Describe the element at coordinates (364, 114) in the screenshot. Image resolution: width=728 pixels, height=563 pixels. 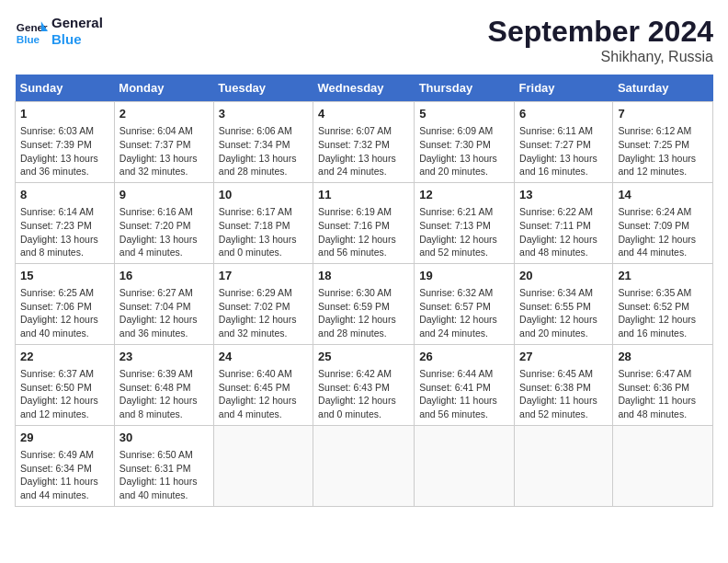
I see `day-number: 4` at that location.